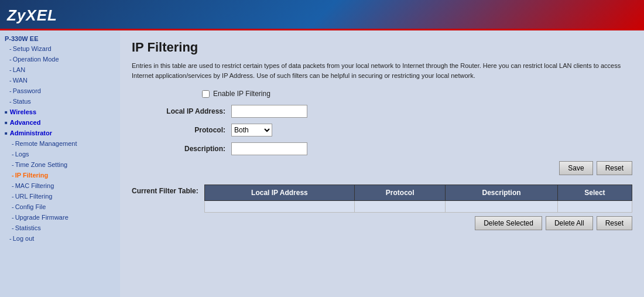  I want to click on filter-table-container: Local IP Address Protocol Description Se…, so click(418, 207).